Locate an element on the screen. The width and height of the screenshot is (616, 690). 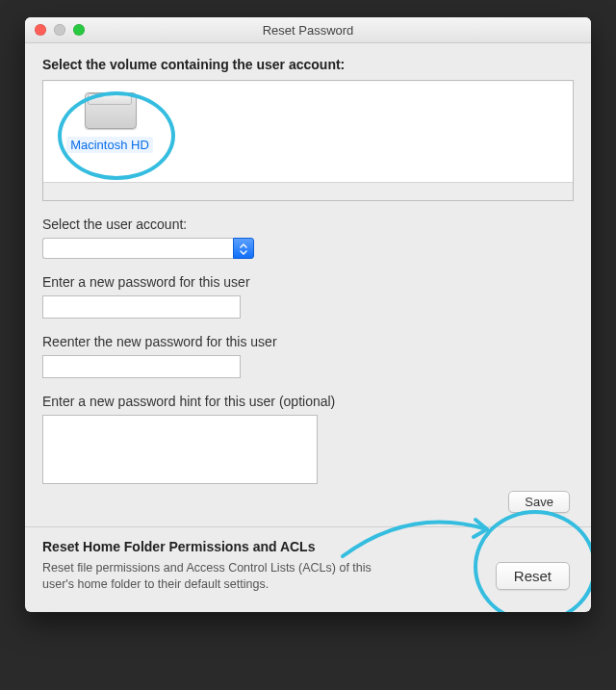
chevron-updown-icon is located at coordinates (244, 249).